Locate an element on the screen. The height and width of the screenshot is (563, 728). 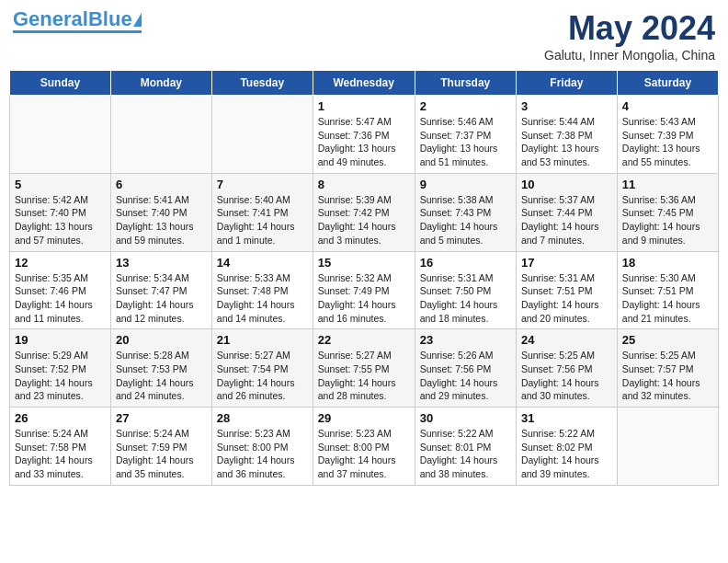
day-number: 21 is located at coordinates (263, 340).